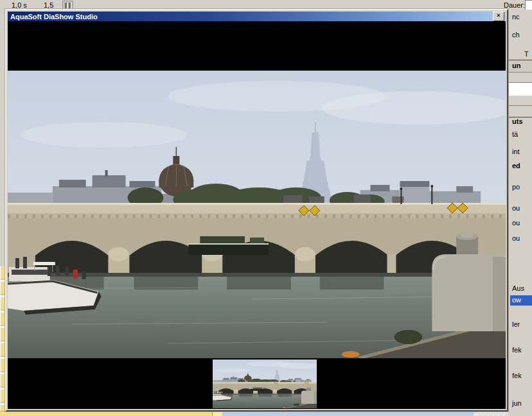 Image resolution: width=532 pixels, height=416 pixels. What do you see at coordinates (517, 403) in the screenshot?
I see `panel-text-fragment: jun` at bounding box center [517, 403].